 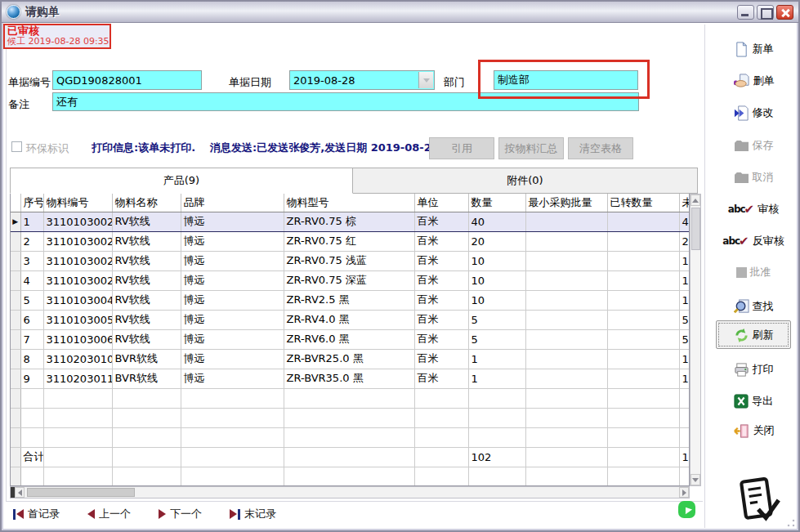 I want to click on cell-model: ZR-RV0.75 棕, so click(x=349, y=221).